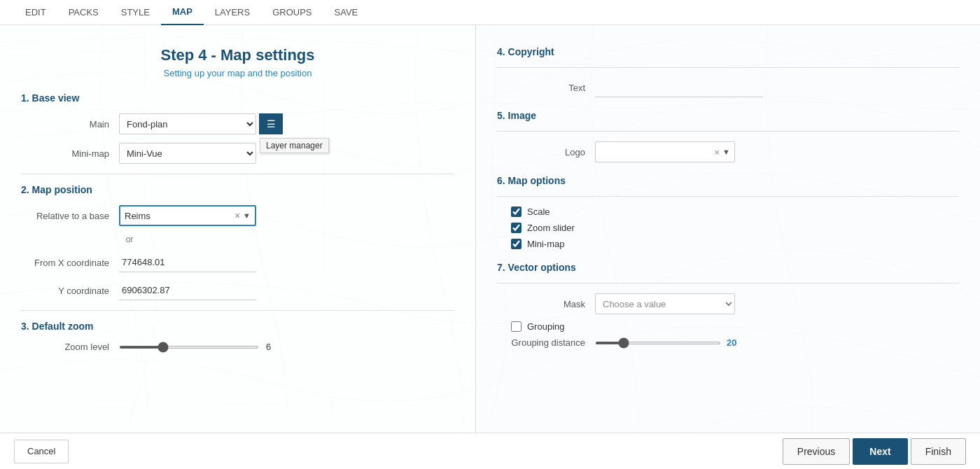 Image resolution: width=980 pixels, height=469 pixels. I want to click on x-coord-input, so click(188, 262).